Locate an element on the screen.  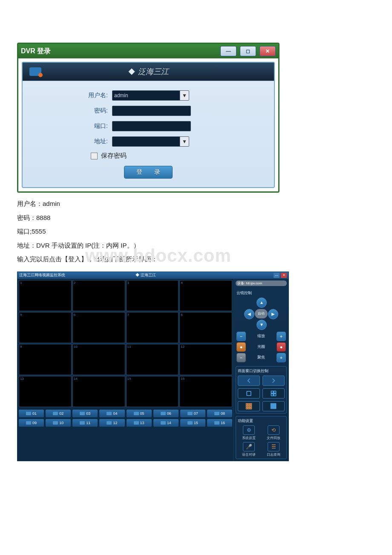
save-password-checkbox is located at coordinates (94, 156).